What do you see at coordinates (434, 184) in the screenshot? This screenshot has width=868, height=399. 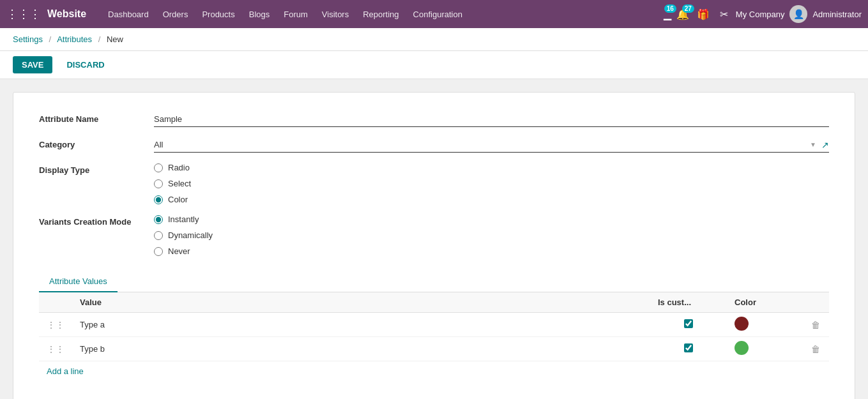 I see `display-type-row: Display Type Radio Select Color` at bounding box center [434, 184].